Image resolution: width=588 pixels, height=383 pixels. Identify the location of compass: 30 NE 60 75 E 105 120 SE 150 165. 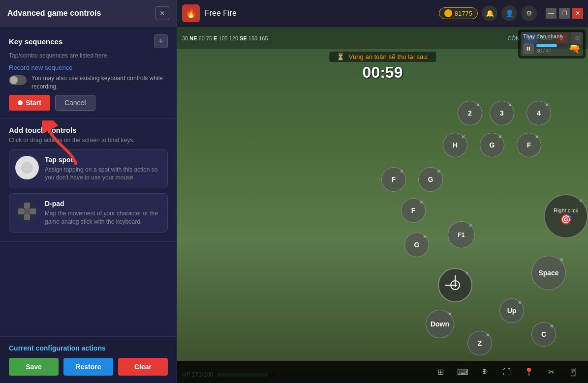
(225, 38).